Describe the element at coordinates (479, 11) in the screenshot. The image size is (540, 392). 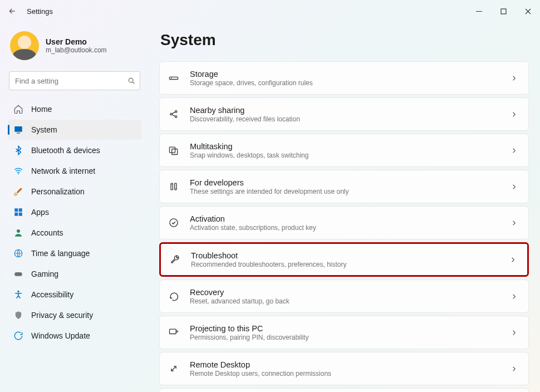
I see `minimize-button` at that location.